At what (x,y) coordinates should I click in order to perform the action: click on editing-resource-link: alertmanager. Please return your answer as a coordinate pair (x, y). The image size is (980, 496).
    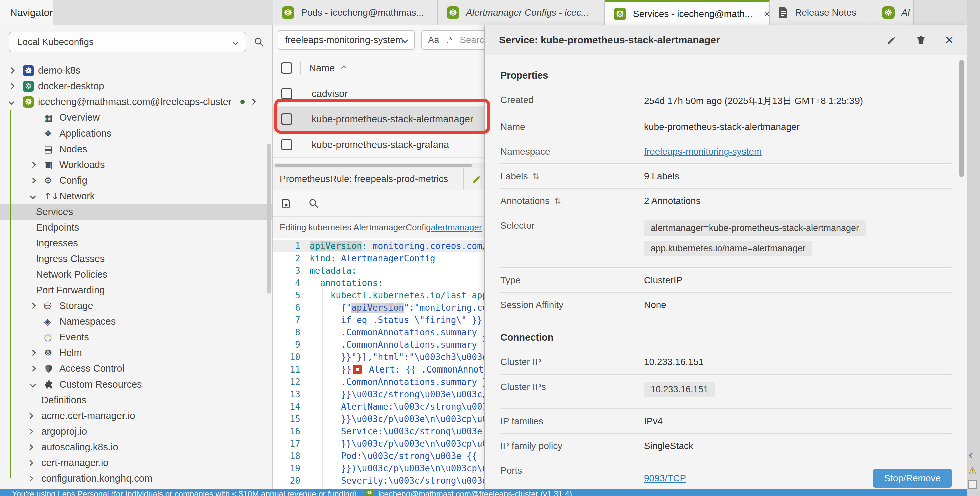
    Looking at the image, I should click on (456, 227).